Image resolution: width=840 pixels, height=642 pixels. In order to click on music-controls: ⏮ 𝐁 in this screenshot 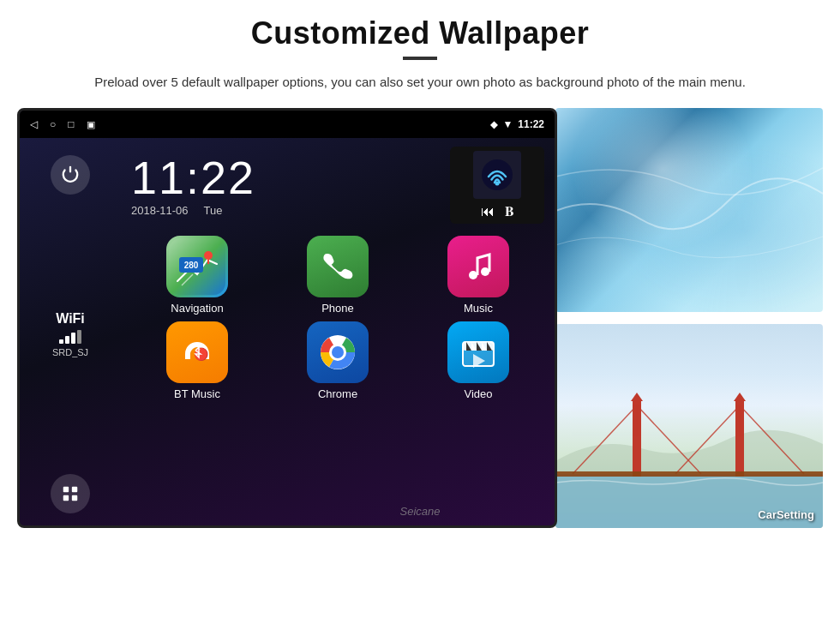, I will do `click(497, 212)`.